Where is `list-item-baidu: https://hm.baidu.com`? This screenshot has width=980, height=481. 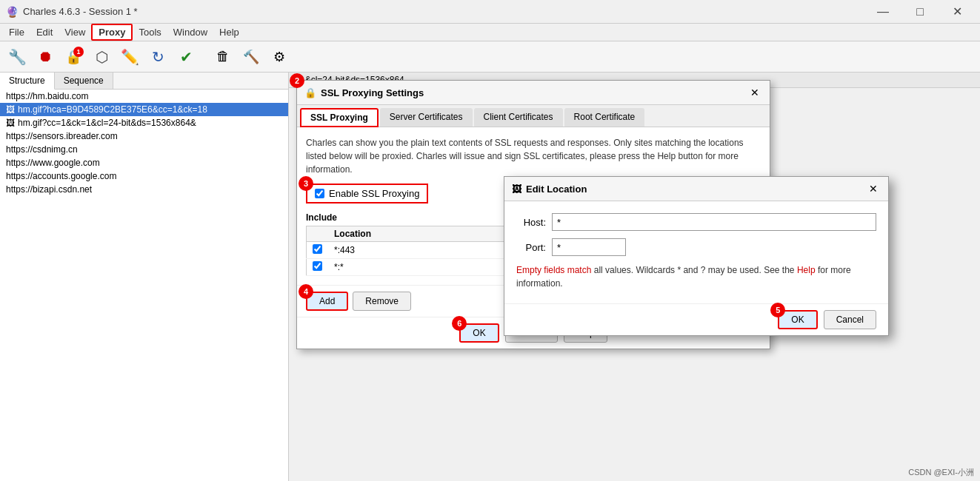 list-item-baidu: https://hm.baidu.com is located at coordinates (144, 96).